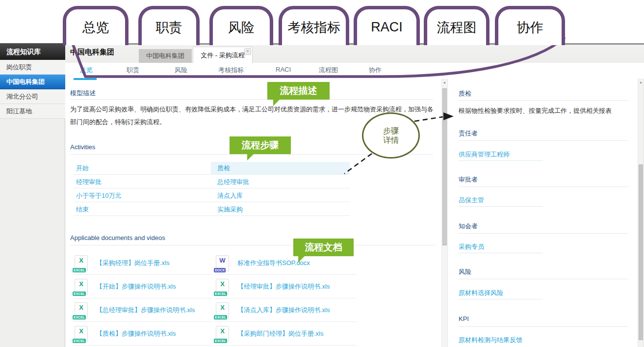  I want to click on activity-link-purchase: 实施采购, so click(281, 210).